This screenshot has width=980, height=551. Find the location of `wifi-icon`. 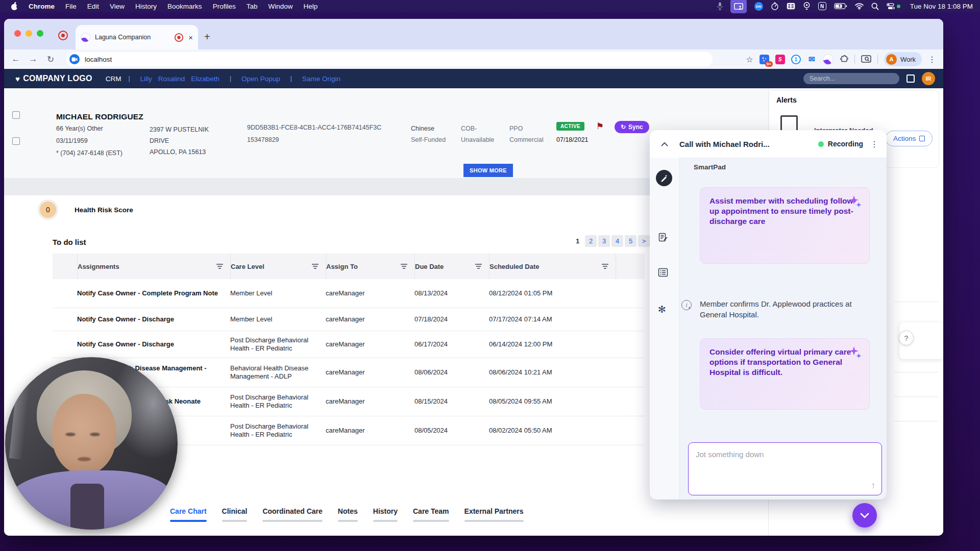

wifi-icon is located at coordinates (860, 6).